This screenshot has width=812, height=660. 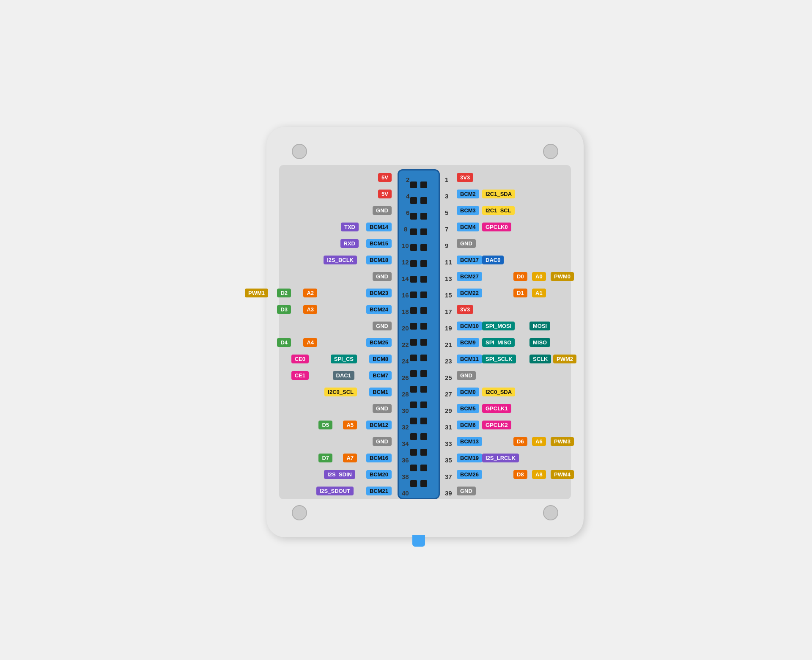 What do you see at coordinates (349, 244) in the screenshot?
I see `label-rxd-pin10: RXD` at bounding box center [349, 244].